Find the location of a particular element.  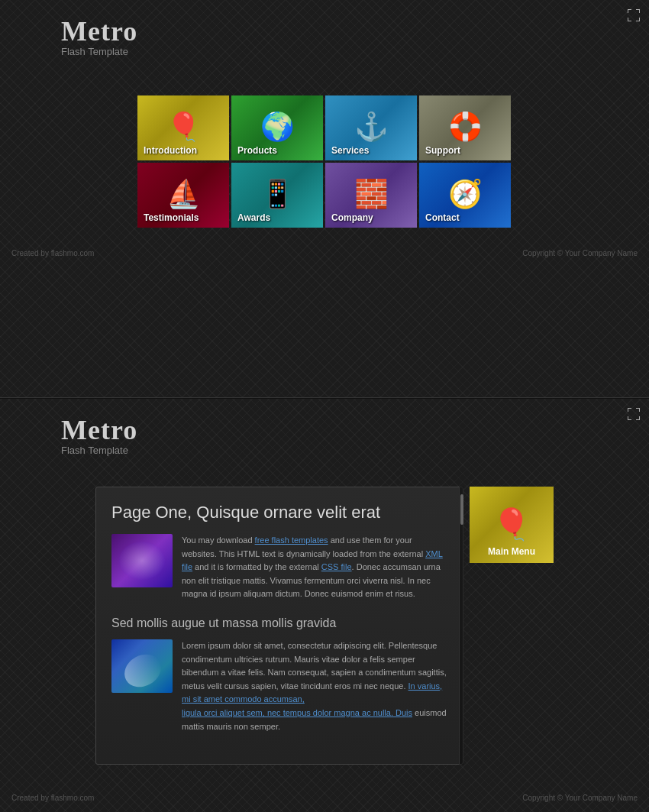

logo-title: Metro is located at coordinates (355, 31).